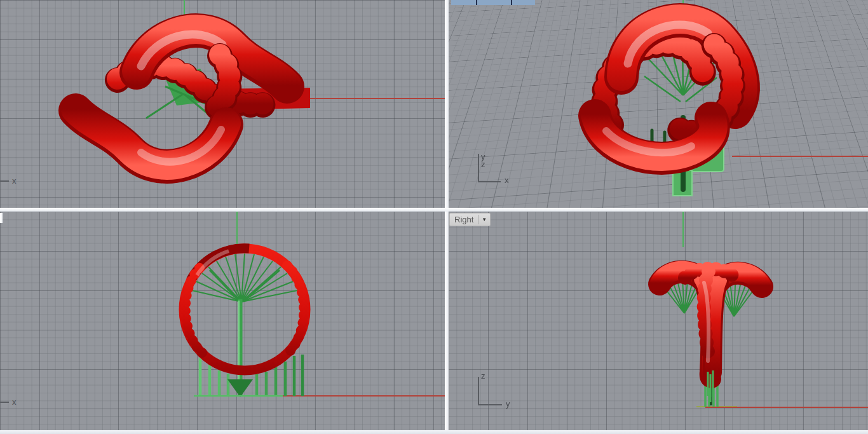  What do you see at coordinates (684, 104) in the screenshot?
I see `model-knot-perspective-view` at bounding box center [684, 104].